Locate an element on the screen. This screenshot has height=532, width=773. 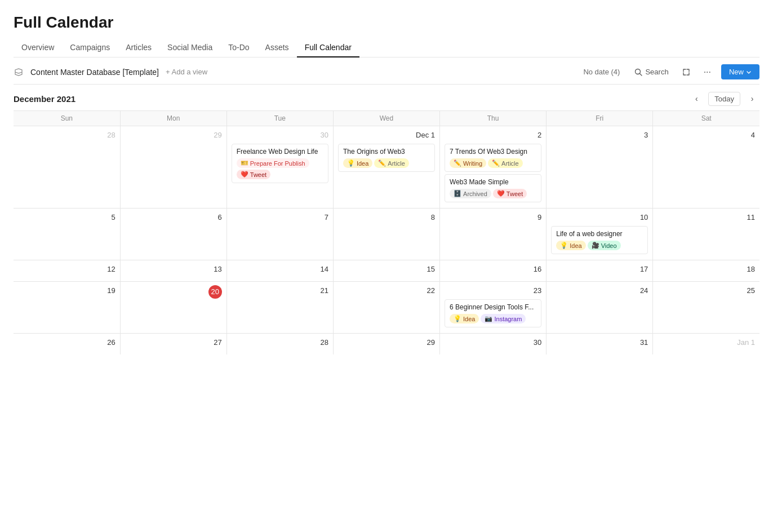
new-button: New is located at coordinates (740, 72).